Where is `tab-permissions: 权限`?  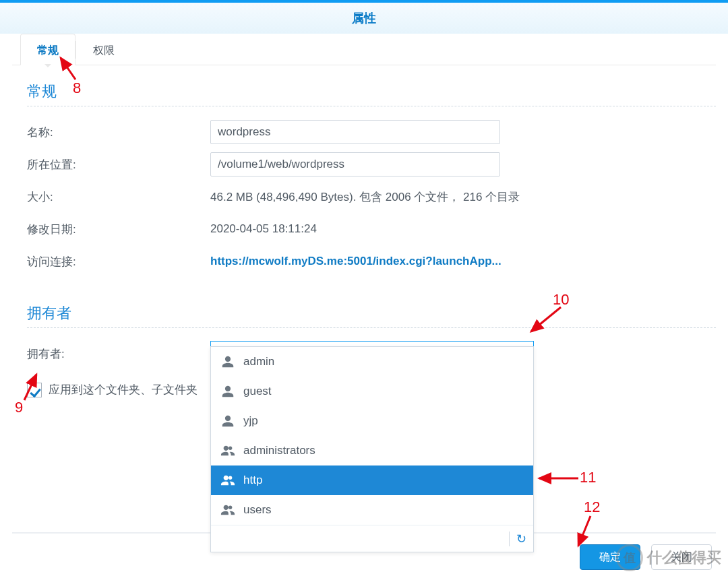
tab-permissions: 权限 is located at coordinates (104, 50).